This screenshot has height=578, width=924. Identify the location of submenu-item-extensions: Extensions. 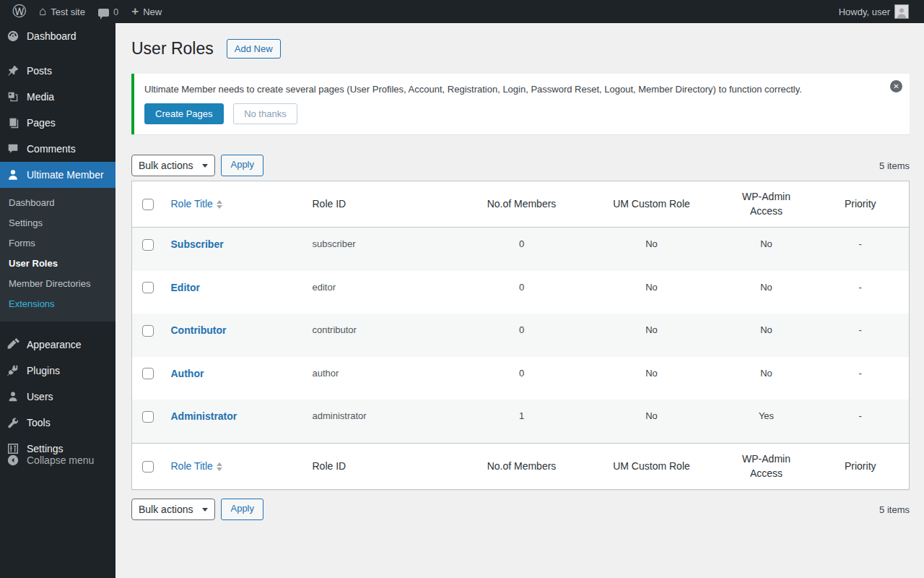
(58, 304).